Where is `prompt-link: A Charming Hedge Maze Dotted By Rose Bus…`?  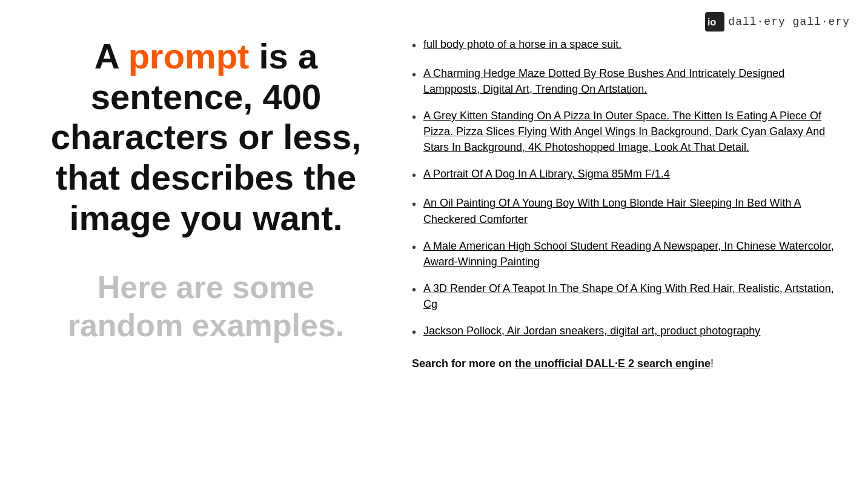 prompt-link: A Charming Hedge Maze Dotted By Rose Bus… is located at coordinates (630, 81).